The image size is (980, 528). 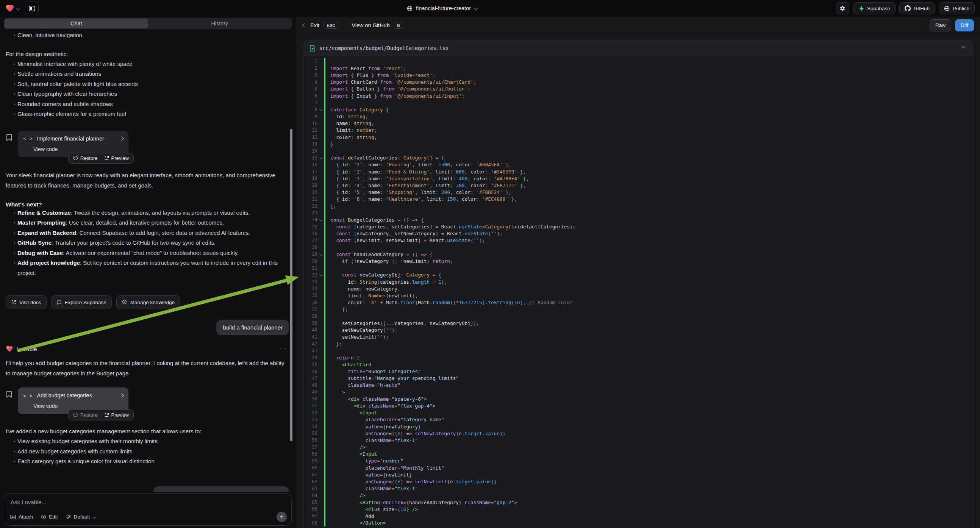 What do you see at coordinates (310, 351) in the screenshot?
I see `line-number: 43` at bounding box center [310, 351].